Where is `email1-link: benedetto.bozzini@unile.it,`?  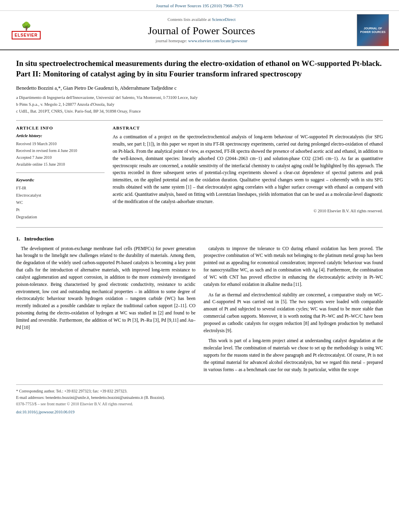
email1-link: benedetto.bozzini@unile.it, is located at coordinates (68, 397).